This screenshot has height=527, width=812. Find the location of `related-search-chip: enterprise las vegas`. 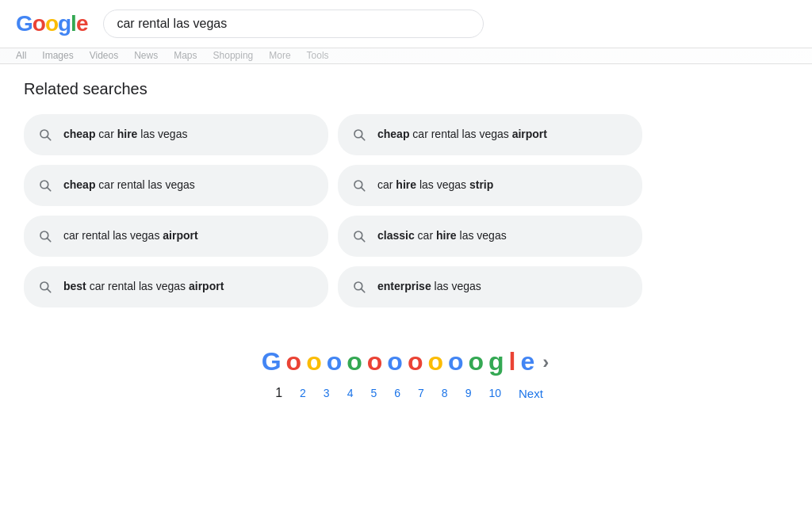

related-search-chip: enterprise las vegas is located at coordinates (490, 287).